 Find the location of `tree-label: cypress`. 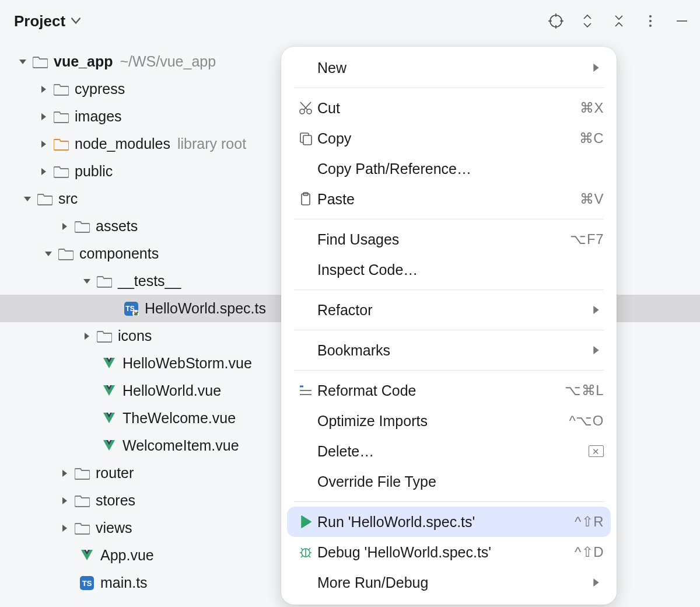

tree-label: cypress is located at coordinates (100, 89).